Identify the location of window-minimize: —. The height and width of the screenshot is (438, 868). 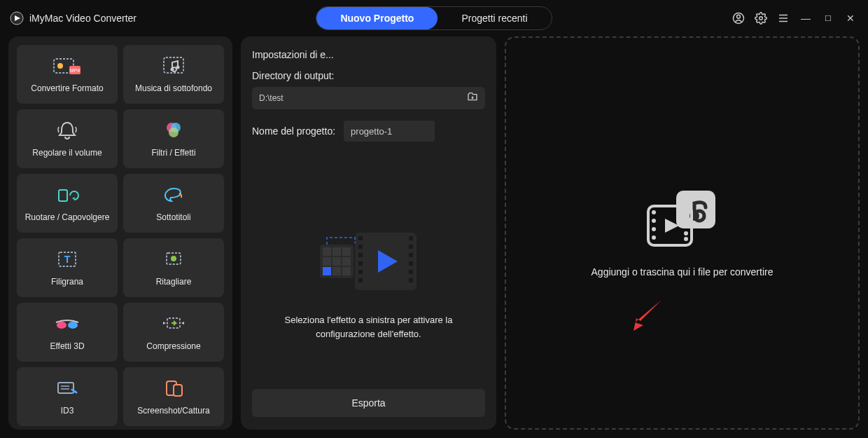
(806, 18).